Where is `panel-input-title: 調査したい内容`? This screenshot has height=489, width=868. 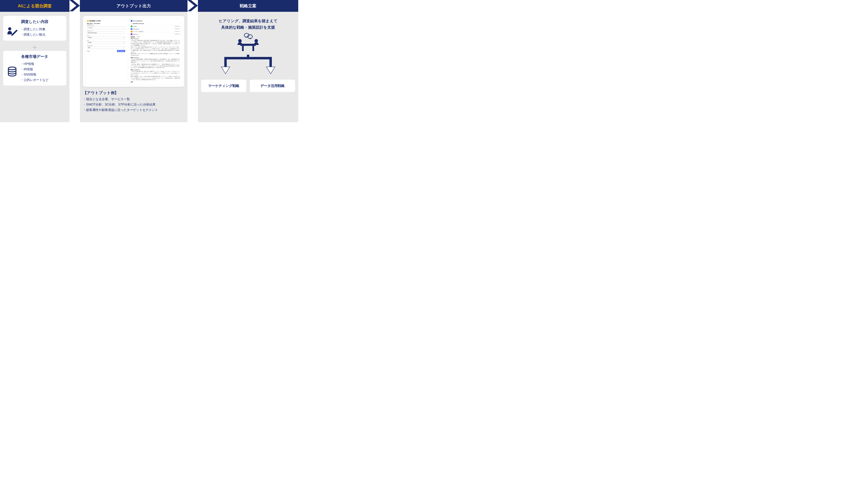 panel-input-title: 調査したい内容 is located at coordinates (35, 22).